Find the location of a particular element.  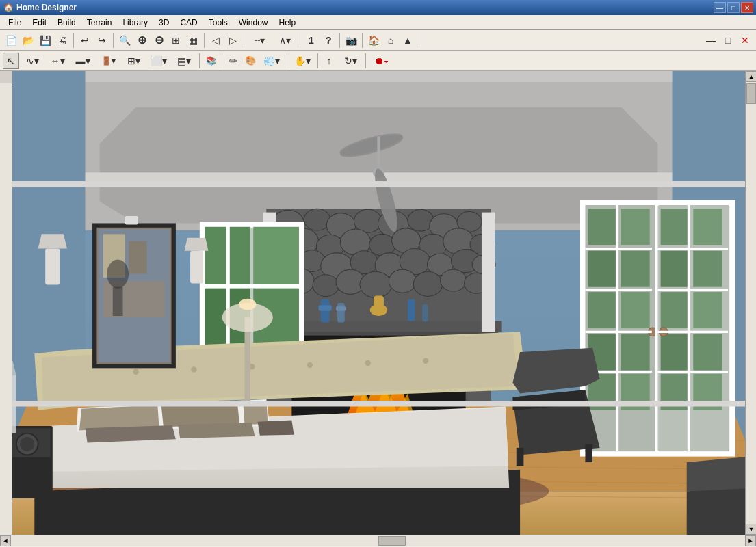

new-button: 📄 is located at coordinates (11, 40).